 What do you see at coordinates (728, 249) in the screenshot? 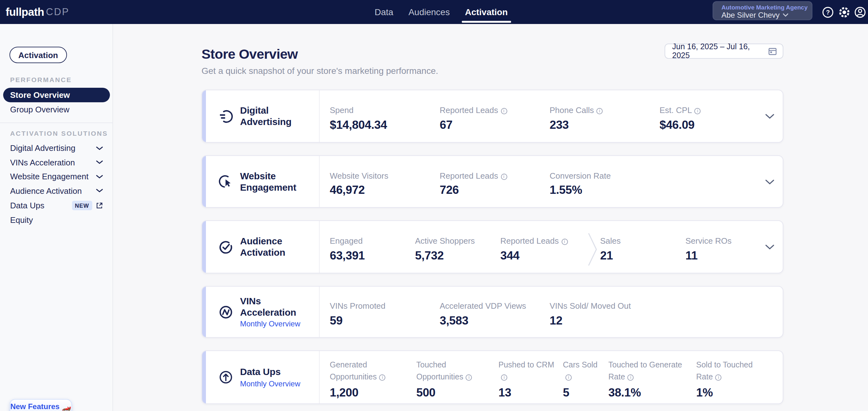
I see `metric-service-ros: Service ROs 11` at bounding box center [728, 249].